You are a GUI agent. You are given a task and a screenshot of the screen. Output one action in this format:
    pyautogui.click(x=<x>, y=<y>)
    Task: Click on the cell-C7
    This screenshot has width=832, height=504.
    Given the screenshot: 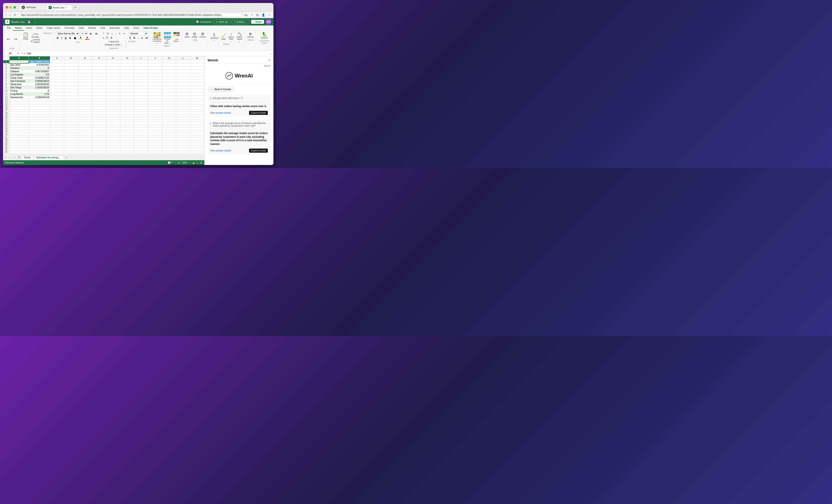 What is the action you would take?
    pyautogui.click(x=57, y=81)
    